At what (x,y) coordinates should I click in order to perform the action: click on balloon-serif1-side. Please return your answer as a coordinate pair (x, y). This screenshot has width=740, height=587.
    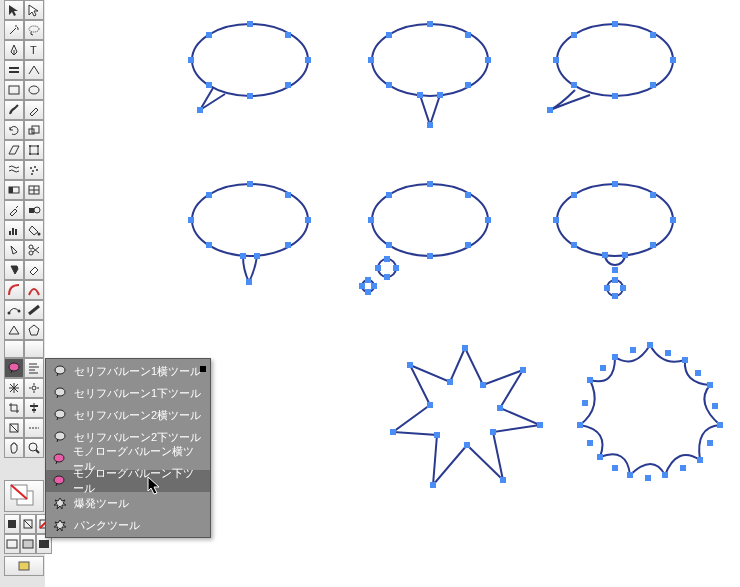
    Looking at the image, I should click on (250, 70).